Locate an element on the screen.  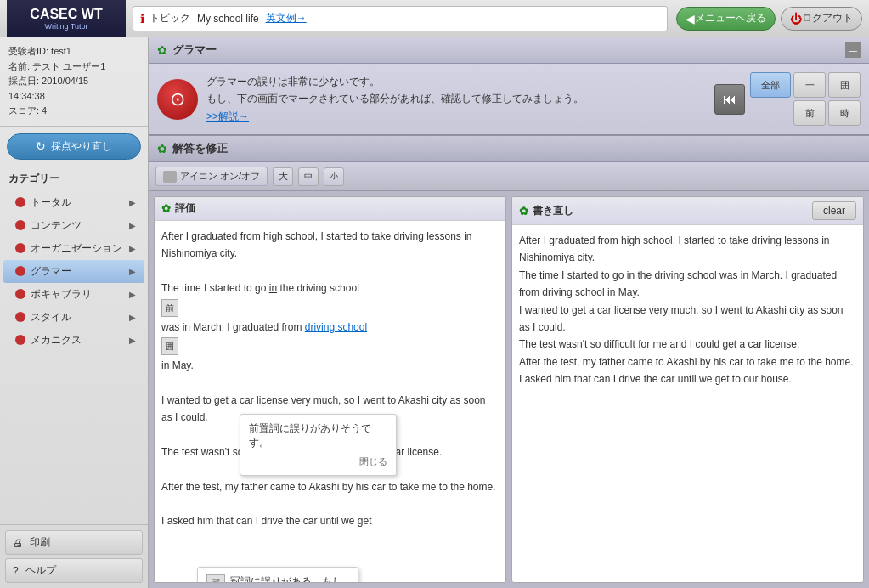
tooltip-article: 冠 冠詞に誤りがある、もしくは名詞の単数・複数の誤りがありそうです。 閉じる is located at coordinates (278, 574).